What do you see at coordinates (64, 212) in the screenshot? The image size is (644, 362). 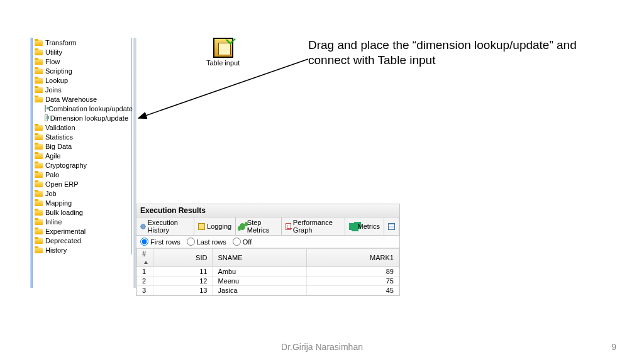 I see `tree-label: Bulk loading` at bounding box center [64, 212].